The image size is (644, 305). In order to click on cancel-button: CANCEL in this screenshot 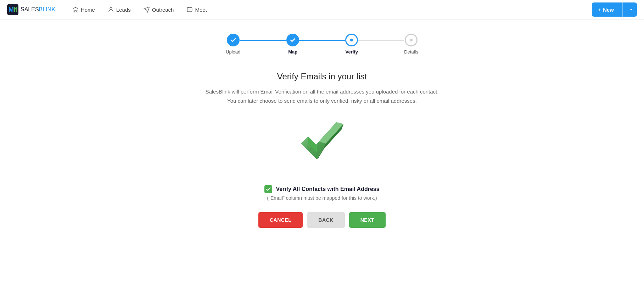, I will do `click(281, 220)`.